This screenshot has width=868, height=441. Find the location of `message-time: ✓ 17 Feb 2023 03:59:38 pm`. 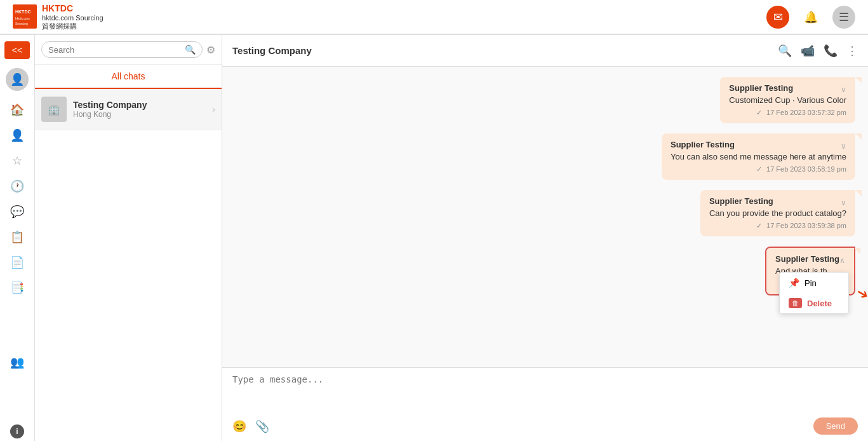

message-time: ✓ 17 Feb 2023 03:59:38 pm is located at coordinates (778, 226).